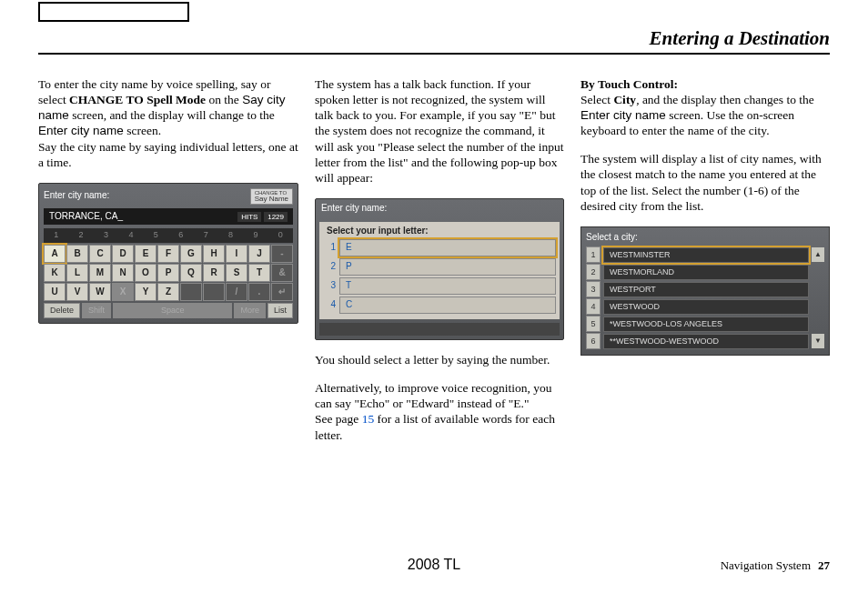  Describe the element at coordinates (706, 342) in the screenshot. I see `city-item-6: **WESTWOOD-WESTWOOD` at that location.